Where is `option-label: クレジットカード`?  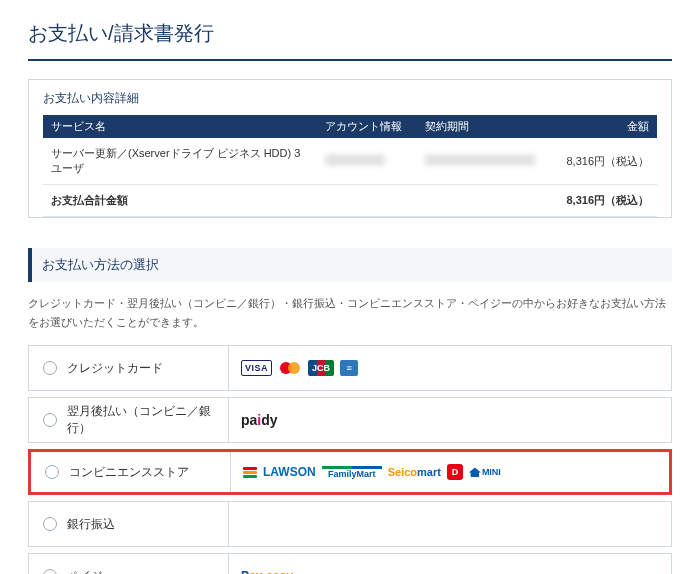 option-label: クレジットカード is located at coordinates (115, 368).